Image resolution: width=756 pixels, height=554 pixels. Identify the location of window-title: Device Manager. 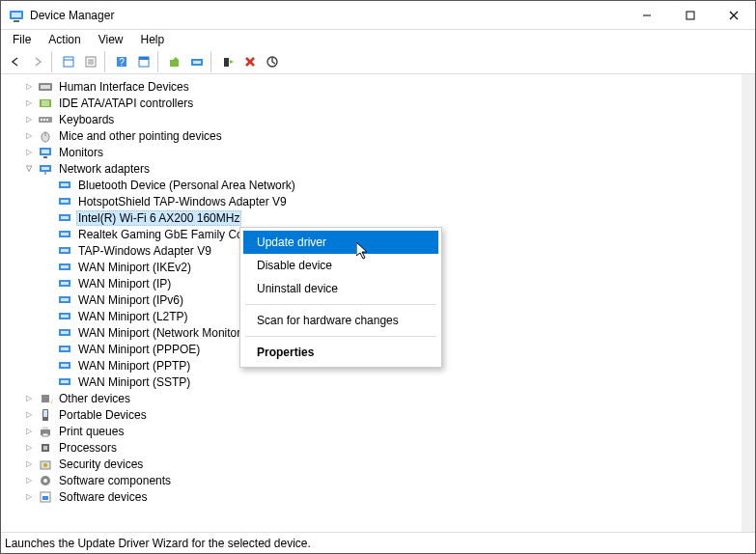
(327, 15).